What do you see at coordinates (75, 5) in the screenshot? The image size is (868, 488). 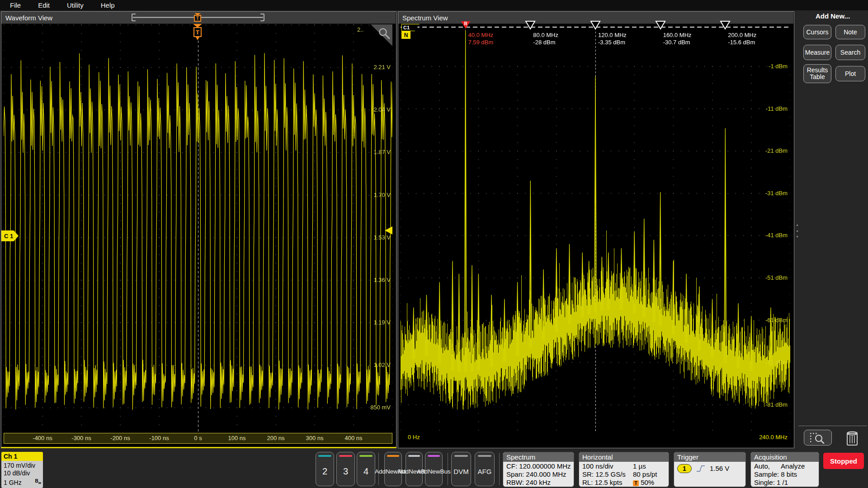 I see `menu-item-utility: Utility` at bounding box center [75, 5].